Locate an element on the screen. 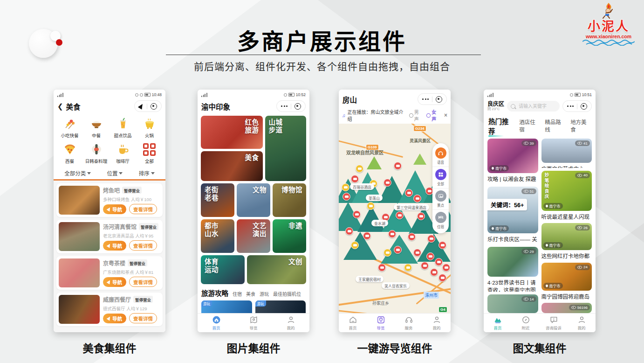 This screenshot has width=644, height=363. feed-card-caption: 4·23世界读书日丨请查收，这是南宁市图书馆给你的… is located at coordinates (513, 286).